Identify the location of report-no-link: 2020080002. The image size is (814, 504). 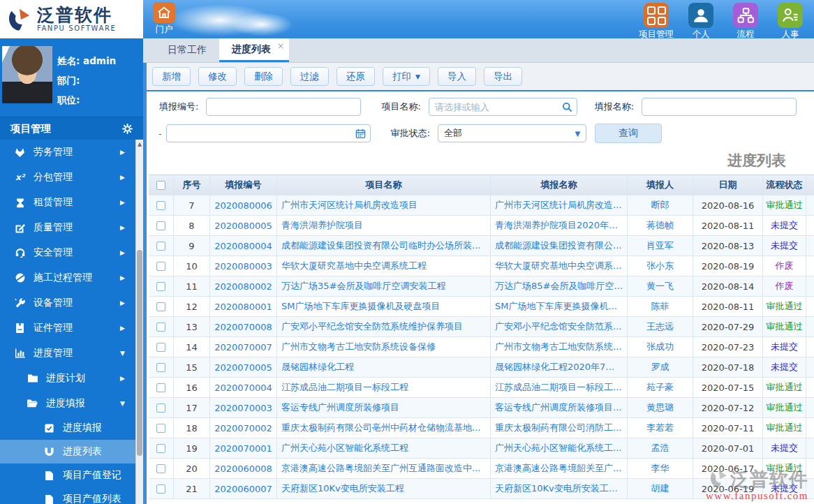
(243, 286).